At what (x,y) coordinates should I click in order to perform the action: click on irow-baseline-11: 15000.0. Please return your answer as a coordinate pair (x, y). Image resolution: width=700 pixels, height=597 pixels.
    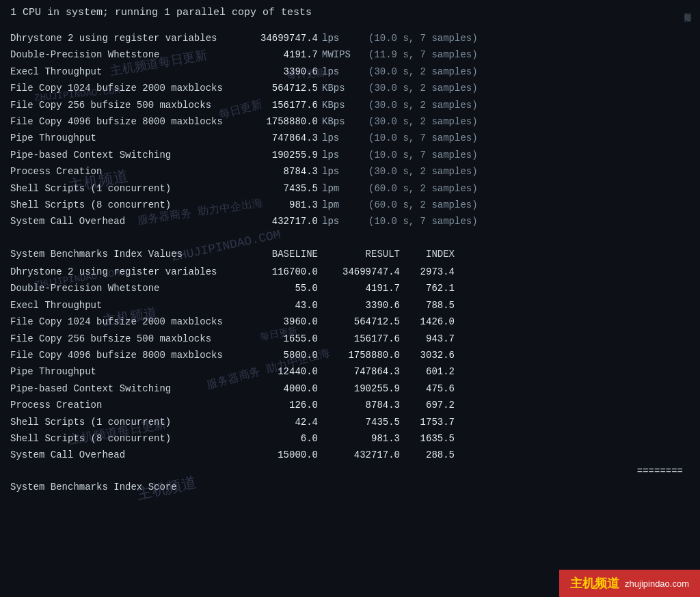
    Looking at the image, I should click on (280, 455).